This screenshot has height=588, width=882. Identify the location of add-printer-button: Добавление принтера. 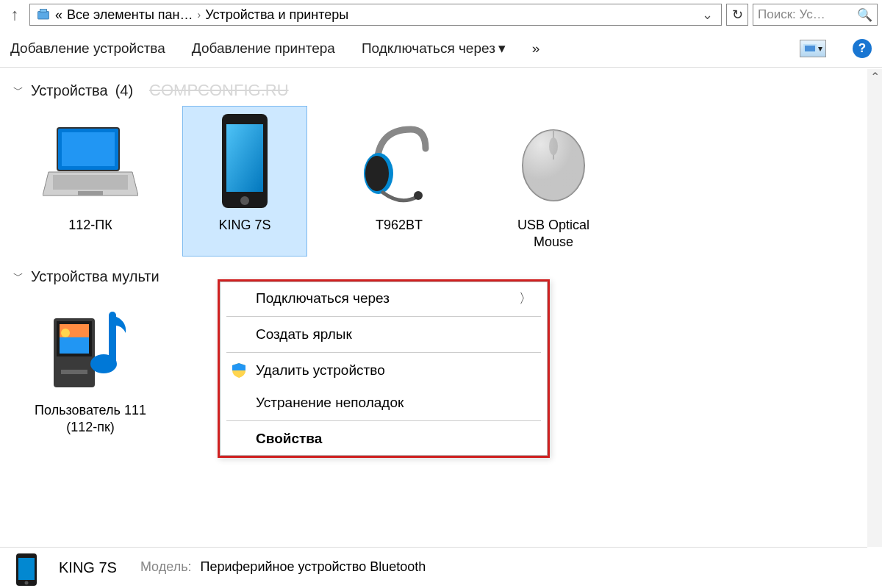
(263, 49).